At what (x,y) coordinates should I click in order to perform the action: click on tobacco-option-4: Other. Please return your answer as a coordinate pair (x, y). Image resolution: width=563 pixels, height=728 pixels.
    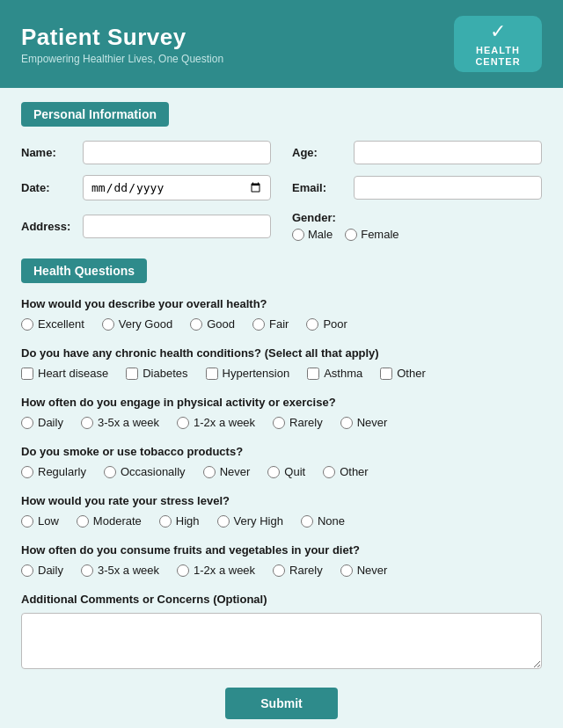
    Looking at the image, I should click on (346, 471).